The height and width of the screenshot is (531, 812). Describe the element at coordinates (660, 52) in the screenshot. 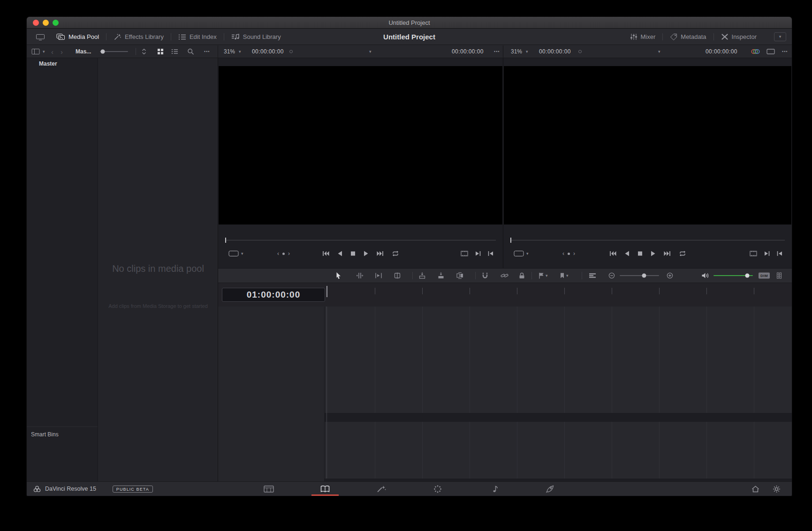

I see `timeline-select-dropdown: ▾` at that location.